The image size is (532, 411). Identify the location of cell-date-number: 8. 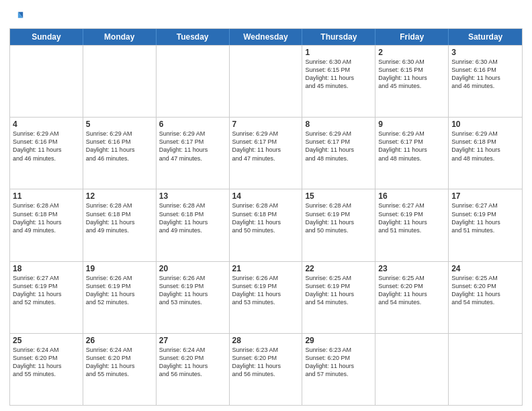
(339, 124).